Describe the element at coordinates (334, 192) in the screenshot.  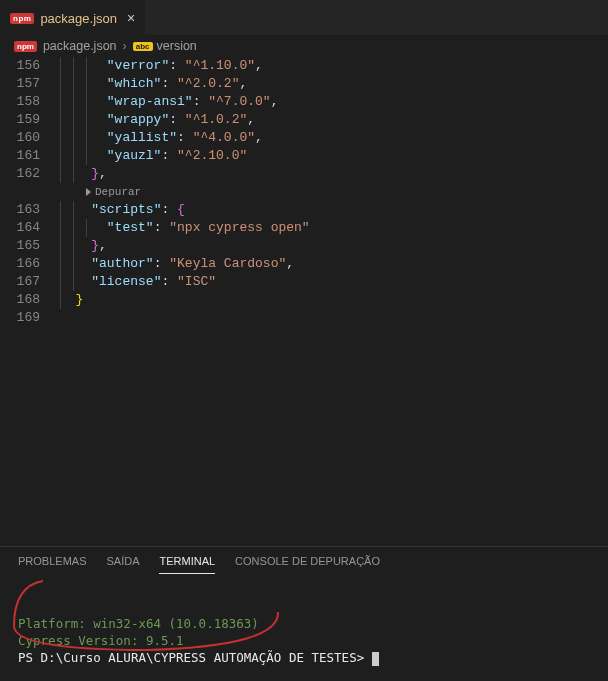
I see `codelens-depurar: Depurar` at that location.